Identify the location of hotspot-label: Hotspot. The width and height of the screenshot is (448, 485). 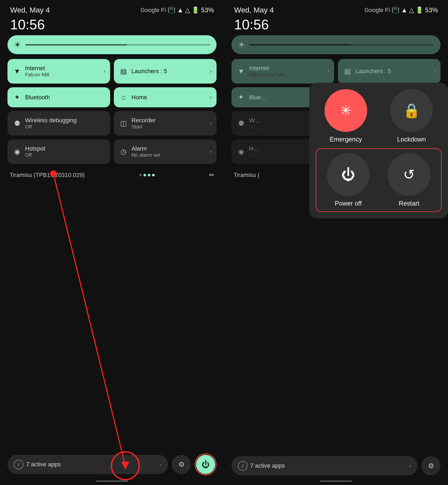
(35, 149).